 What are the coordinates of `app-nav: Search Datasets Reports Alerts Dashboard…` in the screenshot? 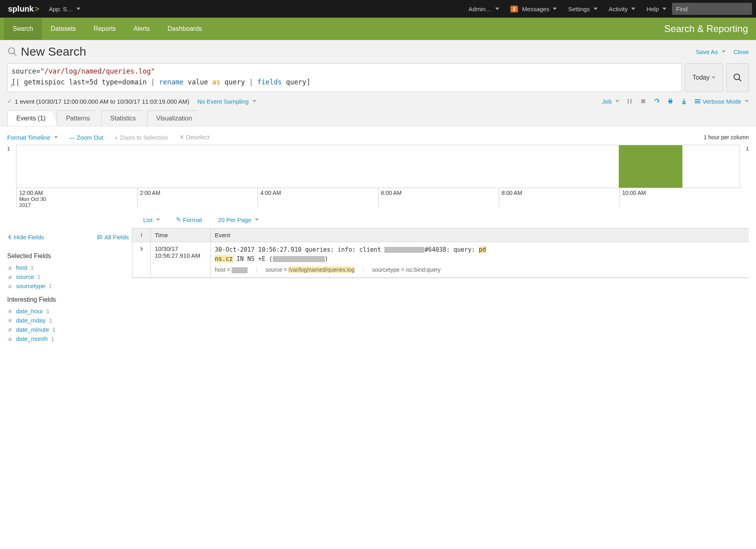 It's located at (378, 29).